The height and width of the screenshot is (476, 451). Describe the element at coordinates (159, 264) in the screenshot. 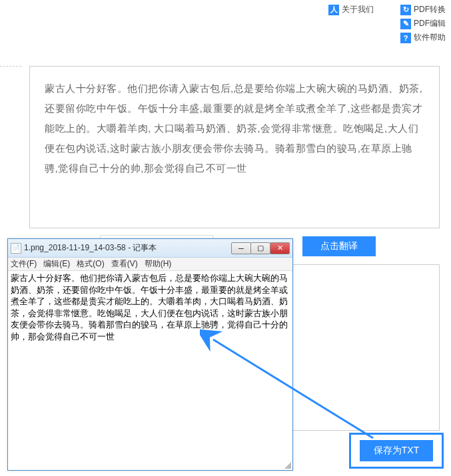

I see `menu-help: 帮助(H)` at that location.